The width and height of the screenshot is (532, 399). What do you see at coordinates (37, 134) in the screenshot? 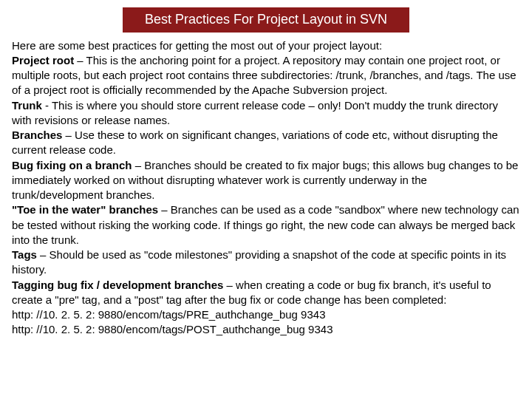
I see `label: Branches` at bounding box center [37, 134].